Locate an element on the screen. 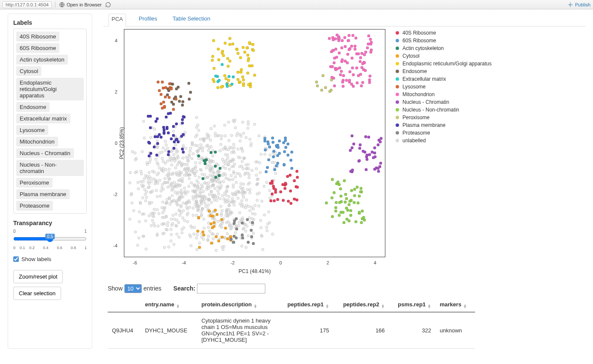 The width and height of the screenshot is (593, 364). zoom-reset-button: Zoom/reset plot is located at coordinates (38, 277).